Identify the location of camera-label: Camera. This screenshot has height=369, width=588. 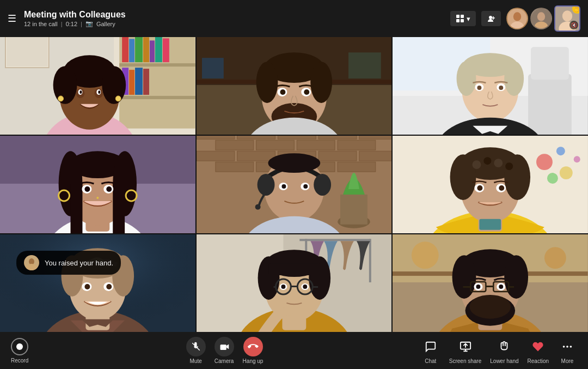
(224, 361).